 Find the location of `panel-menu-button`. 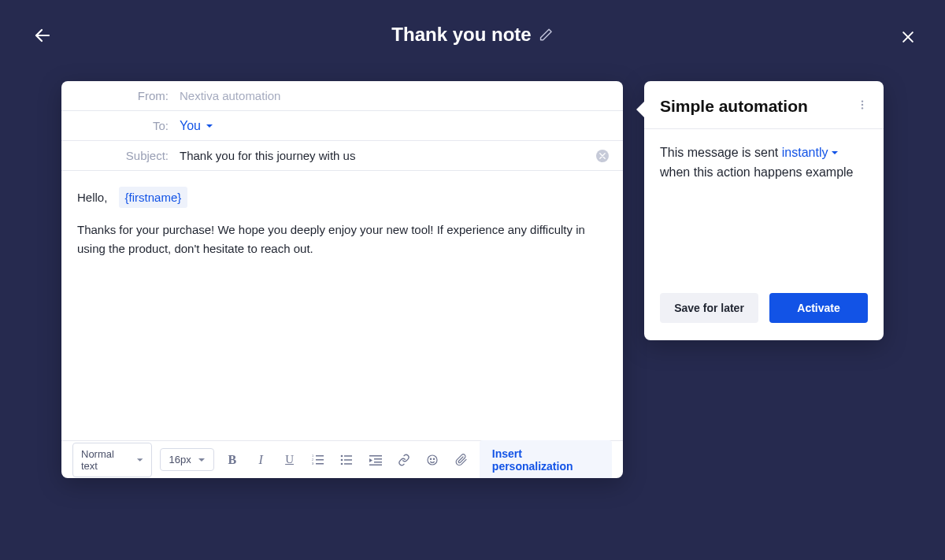

panel-menu-button is located at coordinates (862, 106).